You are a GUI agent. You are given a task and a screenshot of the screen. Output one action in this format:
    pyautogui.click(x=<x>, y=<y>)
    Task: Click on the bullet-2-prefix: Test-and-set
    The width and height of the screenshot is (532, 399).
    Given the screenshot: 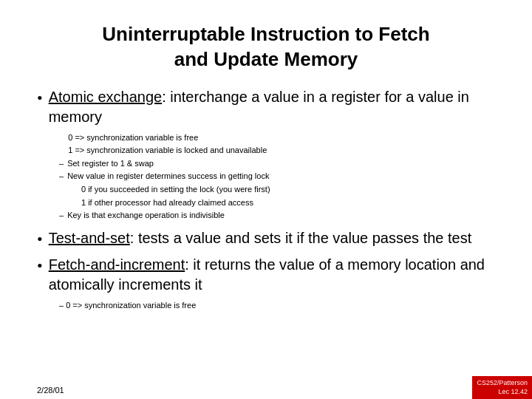 What is the action you would take?
    pyautogui.click(x=89, y=238)
    